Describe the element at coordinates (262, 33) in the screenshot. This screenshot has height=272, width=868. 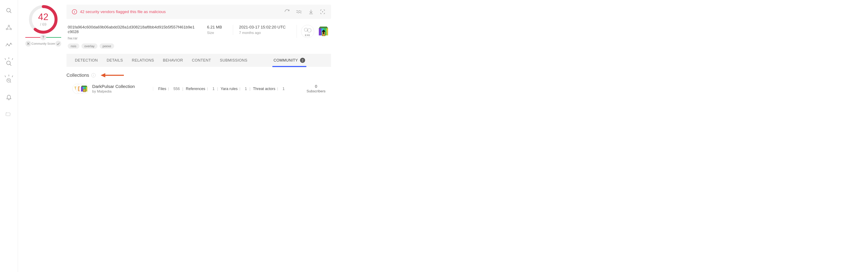
I see `file-date-relative: 7 months ago` at that location.